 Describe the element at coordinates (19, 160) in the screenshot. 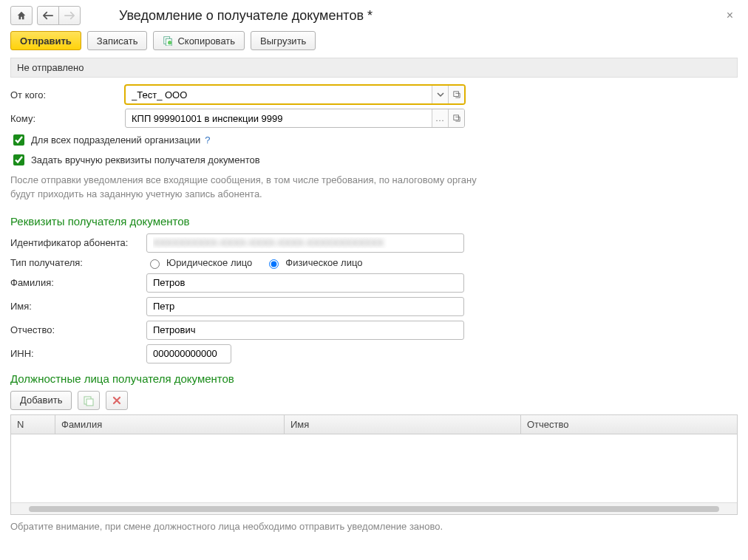

I see `manual-requisites-checkbox` at that location.